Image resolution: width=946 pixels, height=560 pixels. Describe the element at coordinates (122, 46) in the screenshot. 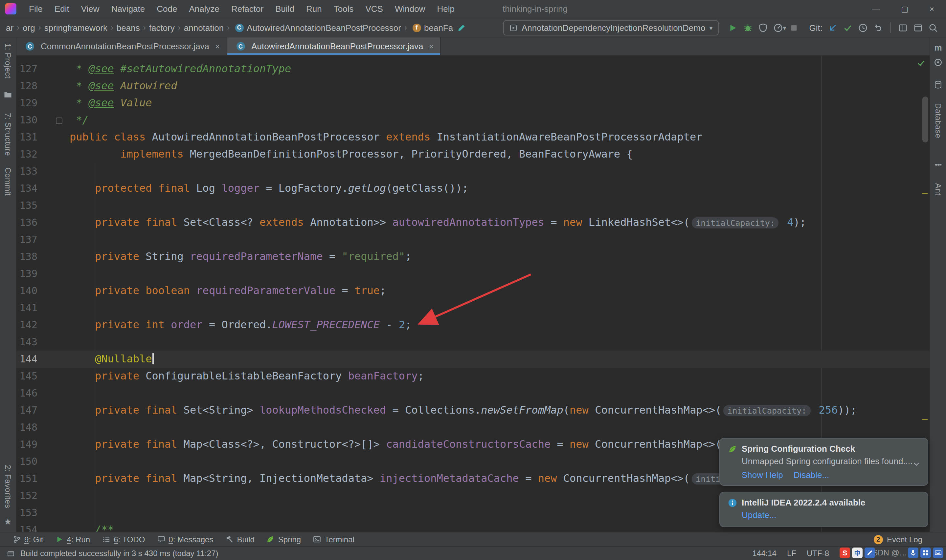

I see `tab-common-annotation-bean-post-processor: C CommonAnnotationBeanPostProcessor.java…` at that location.